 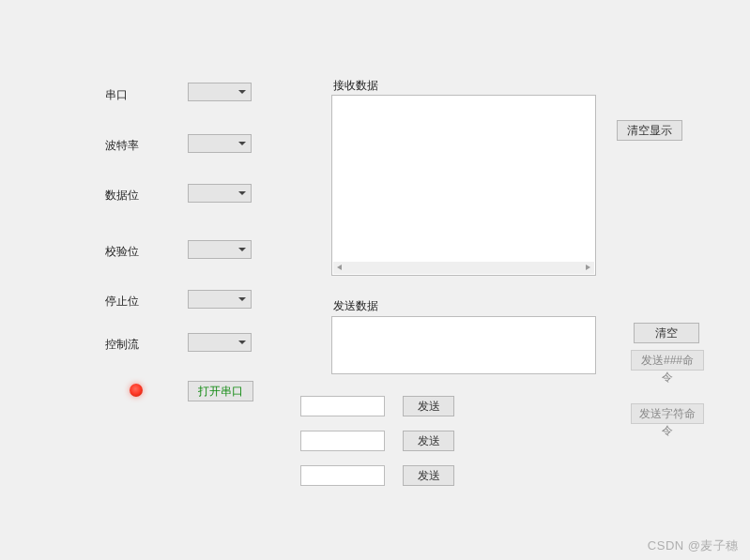 I want to click on combo-stop-bits, so click(x=220, y=299).